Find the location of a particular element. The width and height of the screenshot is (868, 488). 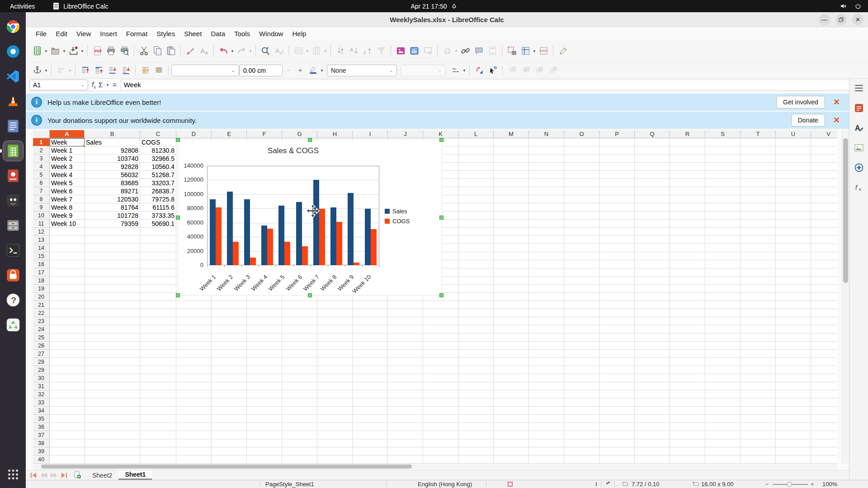

cell-S30 is located at coordinates (723, 378).